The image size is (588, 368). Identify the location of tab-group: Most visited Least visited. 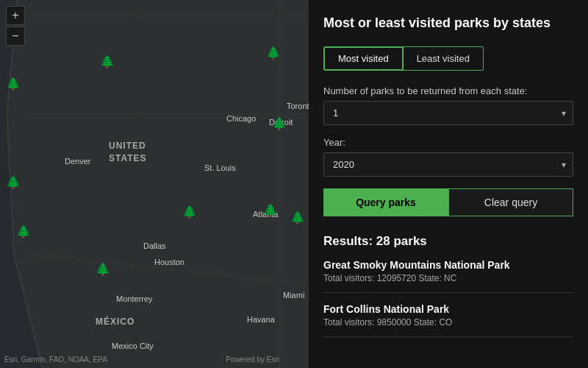
(404, 59).